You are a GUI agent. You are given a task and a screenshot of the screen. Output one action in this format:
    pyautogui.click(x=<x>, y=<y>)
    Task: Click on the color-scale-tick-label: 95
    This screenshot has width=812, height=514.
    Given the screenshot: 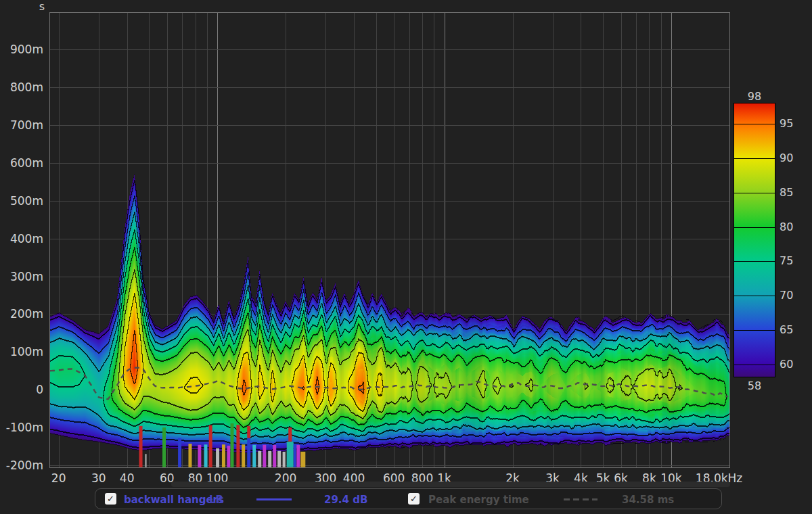 What is the action you would take?
    pyautogui.click(x=786, y=123)
    